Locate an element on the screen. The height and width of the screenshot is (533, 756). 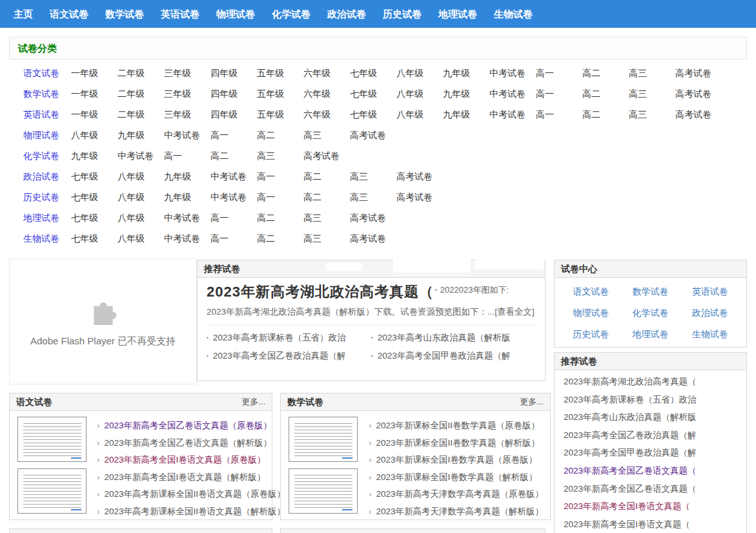
nav-item: 政治试卷 is located at coordinates (347, 14).